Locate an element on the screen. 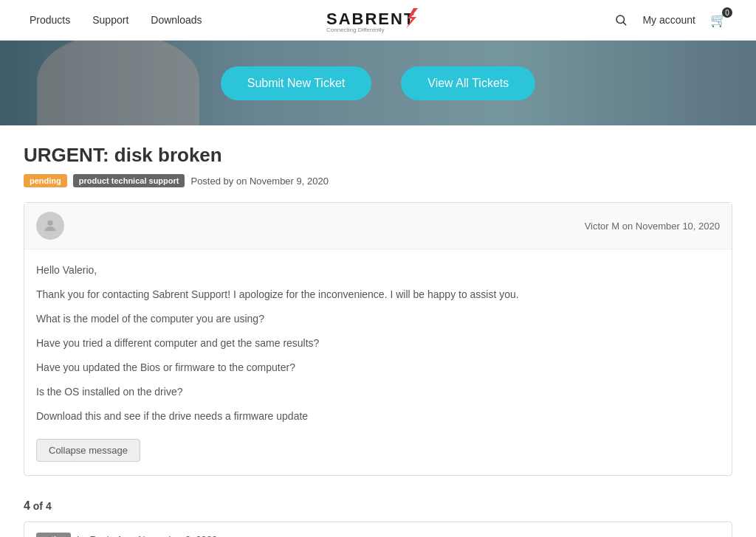 The width and height of the screenshot is (756, 537). main-nav: Products Support Downloads is located at coordinates (116, 20).